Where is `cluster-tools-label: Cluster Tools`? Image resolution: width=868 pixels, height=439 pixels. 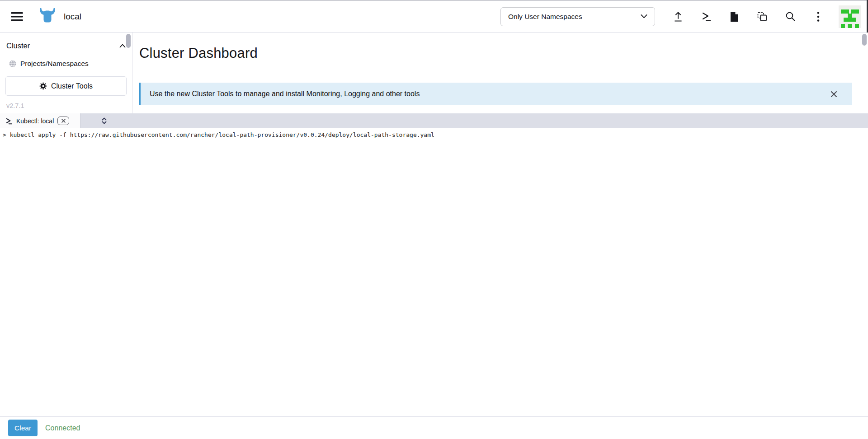 cluster-tools-label: Cluster Tools is located at coordinates (72, 86).